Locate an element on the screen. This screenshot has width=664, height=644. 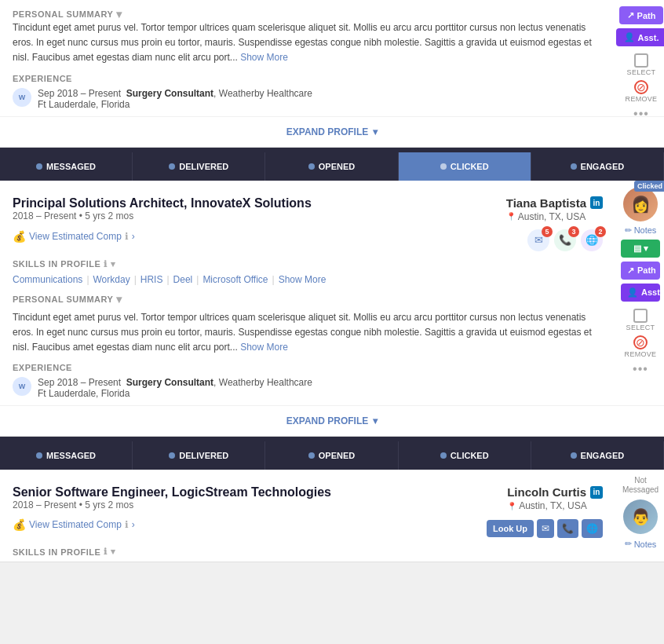
notes-btn: ✏ Notes is located at coordinates (640, 231).